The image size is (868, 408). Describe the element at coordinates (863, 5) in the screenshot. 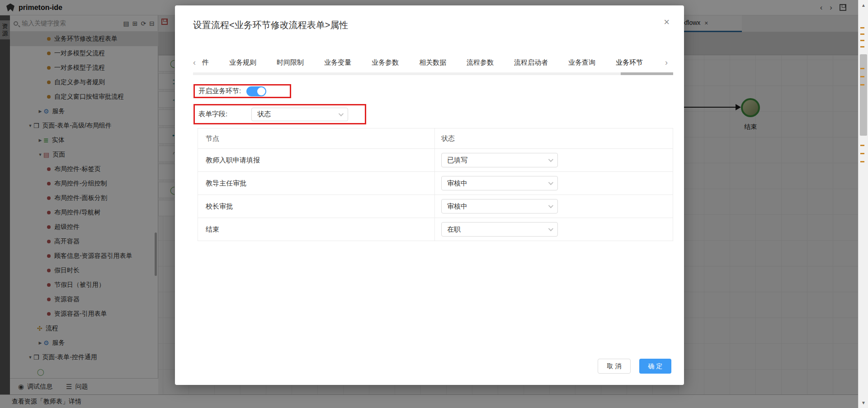

I see `scroll-up-icon: ▲` at that location.